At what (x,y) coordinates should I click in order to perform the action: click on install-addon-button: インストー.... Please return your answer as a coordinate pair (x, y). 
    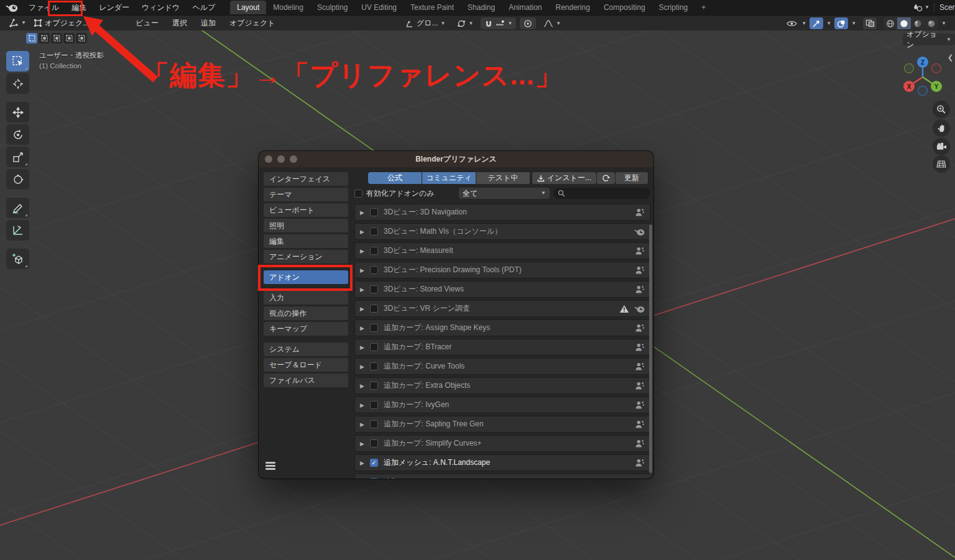
    Looking at the image, I should click on (565, 178).